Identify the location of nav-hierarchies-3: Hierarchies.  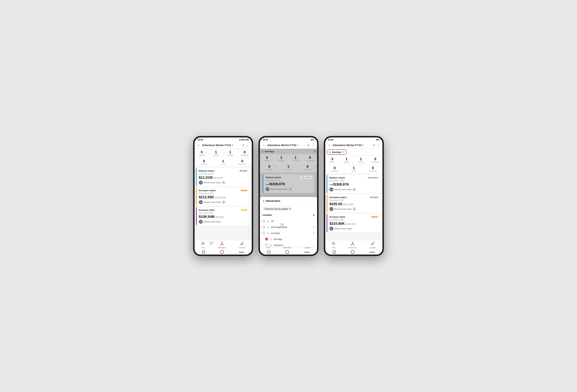
(353, 245).